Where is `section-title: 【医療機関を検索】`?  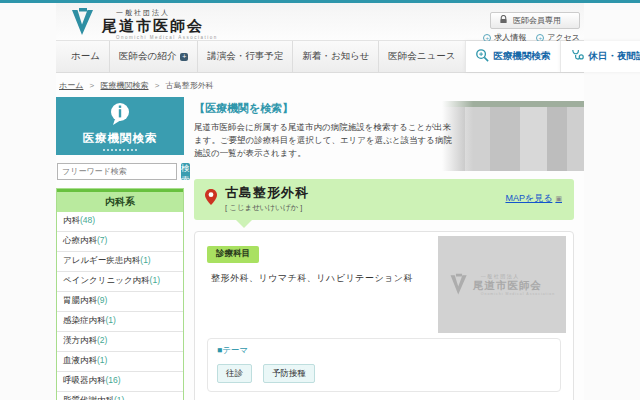
section-title: 【医療機関を検索】 is located at coordinates (389, 108).